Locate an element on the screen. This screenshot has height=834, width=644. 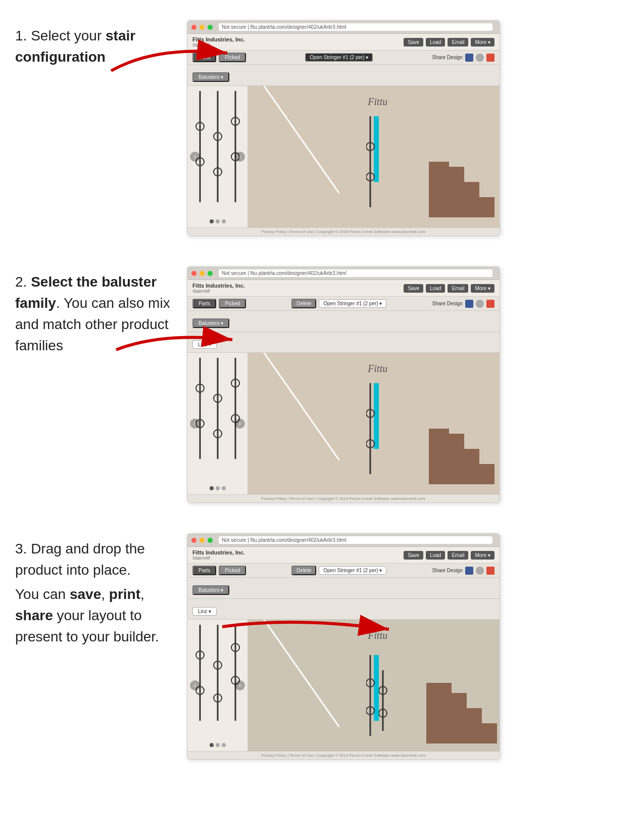
balusters-toolbar-2: Balusters ▾ is located at coordinates (343, 321).